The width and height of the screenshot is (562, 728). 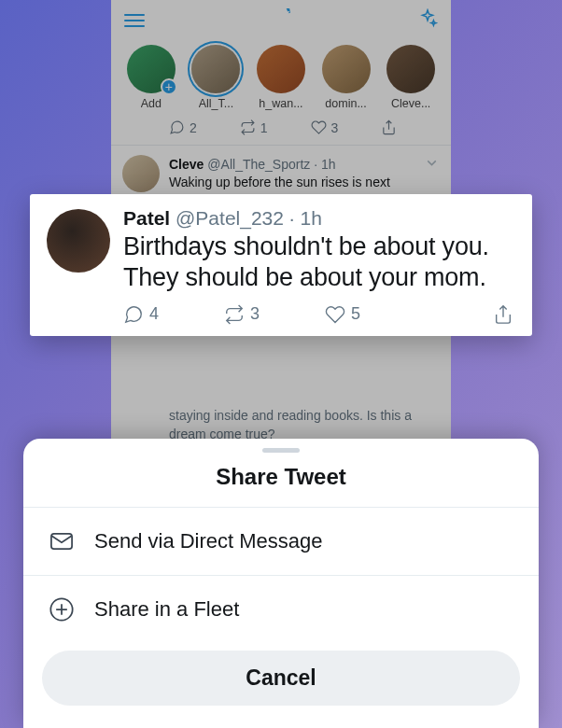 I want to click on cancel-button: Cancel, so click(x=281, y=678).